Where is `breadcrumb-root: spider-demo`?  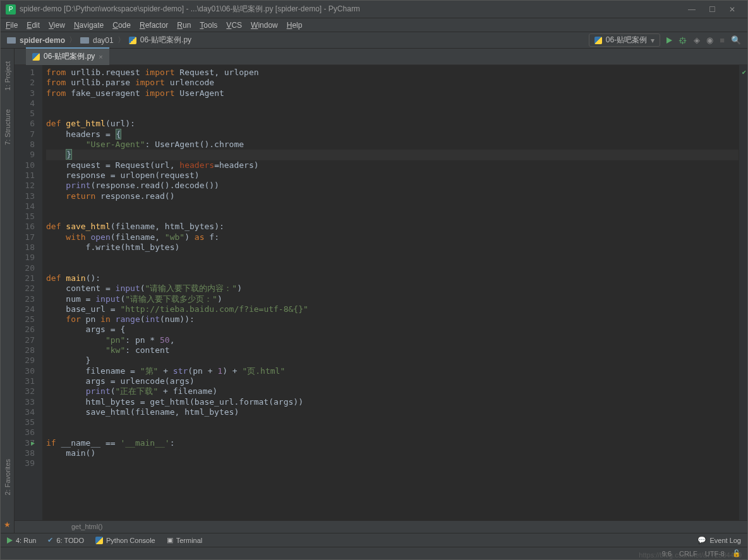 breadcrumb-root: spider-demo is located at coordinates (42, 40).